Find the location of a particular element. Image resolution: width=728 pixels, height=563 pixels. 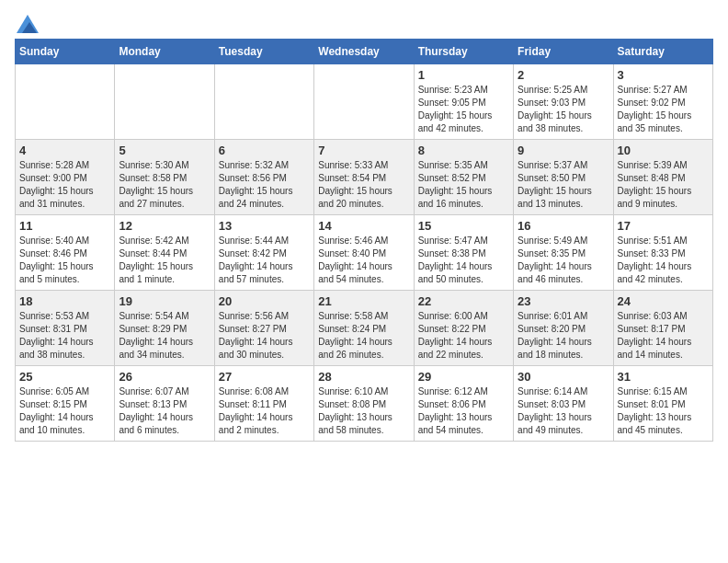

calendar-cell: 15 Sunrise: 5:47 AMSunset: 8:38 PMDaylig… is located at coordinates (463, 253).